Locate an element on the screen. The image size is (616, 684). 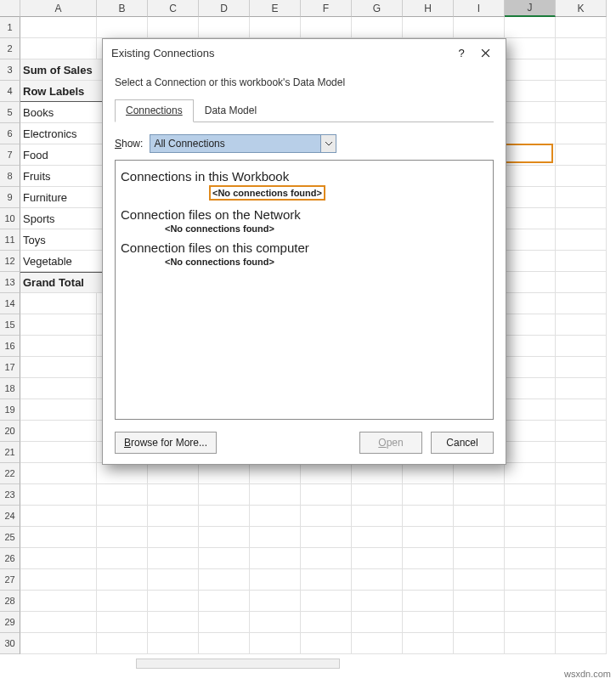
row-header-27: 27 is located at coordinates (10, 579).